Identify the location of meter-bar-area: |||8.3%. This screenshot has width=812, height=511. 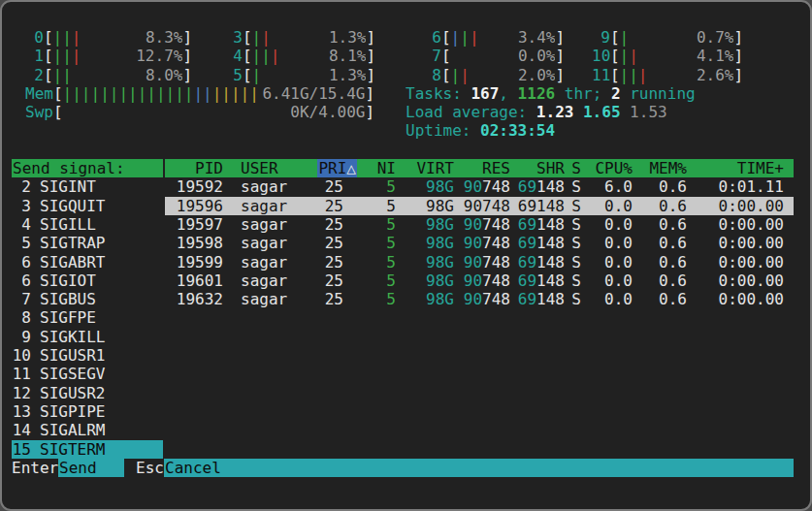
(118, 37).